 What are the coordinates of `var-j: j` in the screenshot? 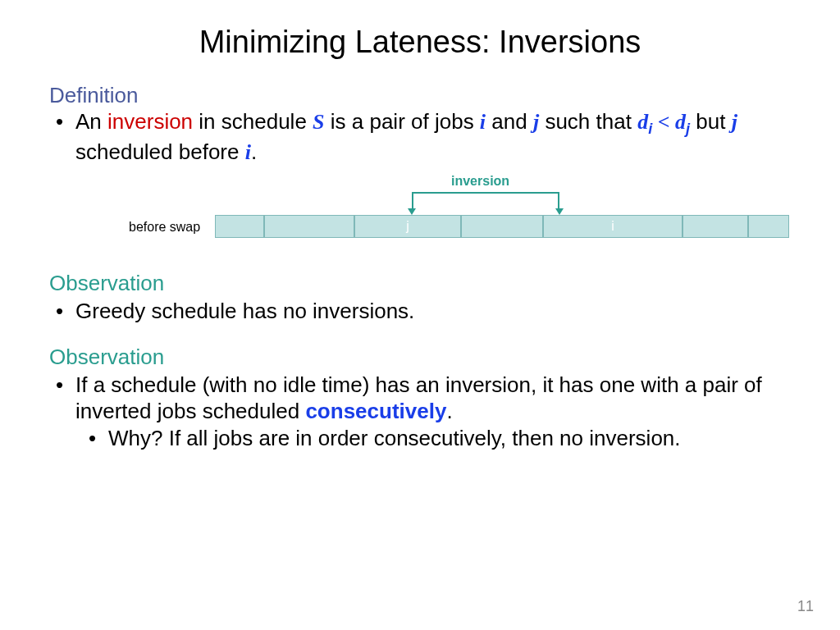 It's located at (735, 121).